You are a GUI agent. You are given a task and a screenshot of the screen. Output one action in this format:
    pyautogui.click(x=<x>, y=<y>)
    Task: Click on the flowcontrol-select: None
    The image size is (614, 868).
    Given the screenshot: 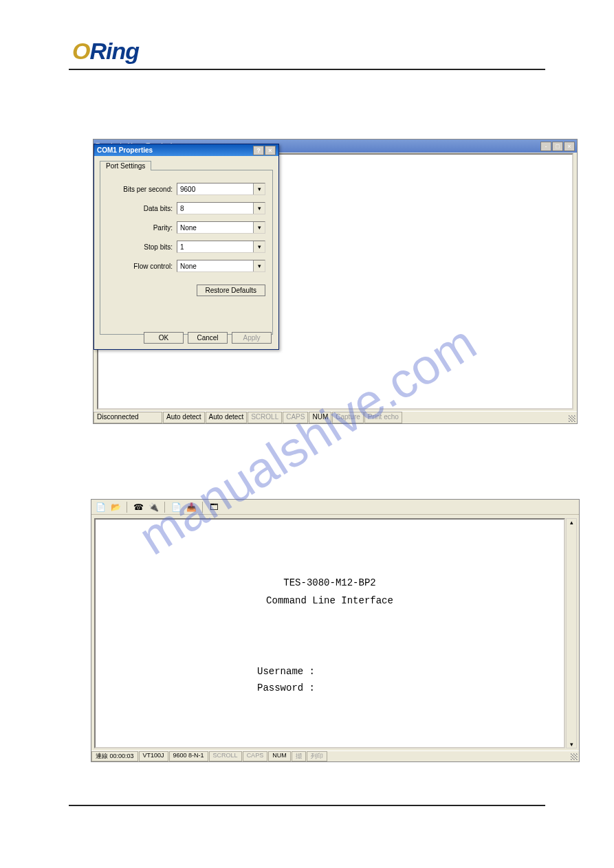 What is the action you would take?
    pyautogui.click(x=221, y=266)
    